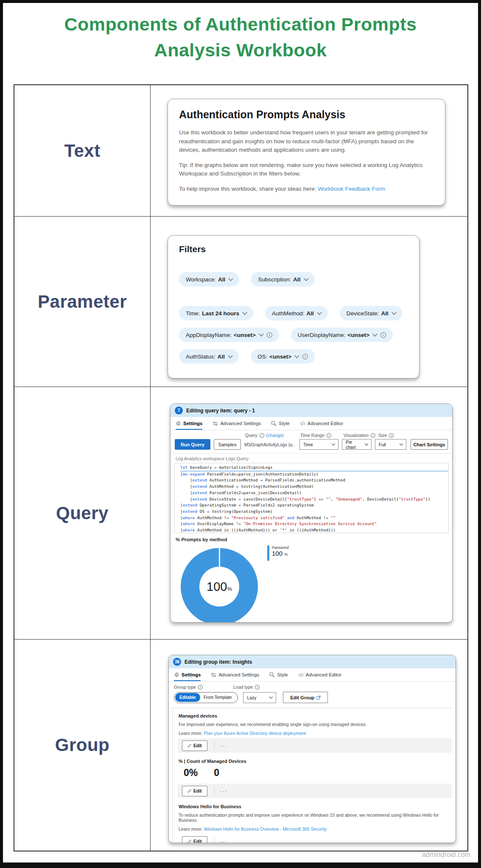 Image resolution: width=481 pixels, height=868 pixels. What do you see at coordinates (319, 444) in the screenshot?
I see `time-range-select: Time` at bounding box center [319, 444].